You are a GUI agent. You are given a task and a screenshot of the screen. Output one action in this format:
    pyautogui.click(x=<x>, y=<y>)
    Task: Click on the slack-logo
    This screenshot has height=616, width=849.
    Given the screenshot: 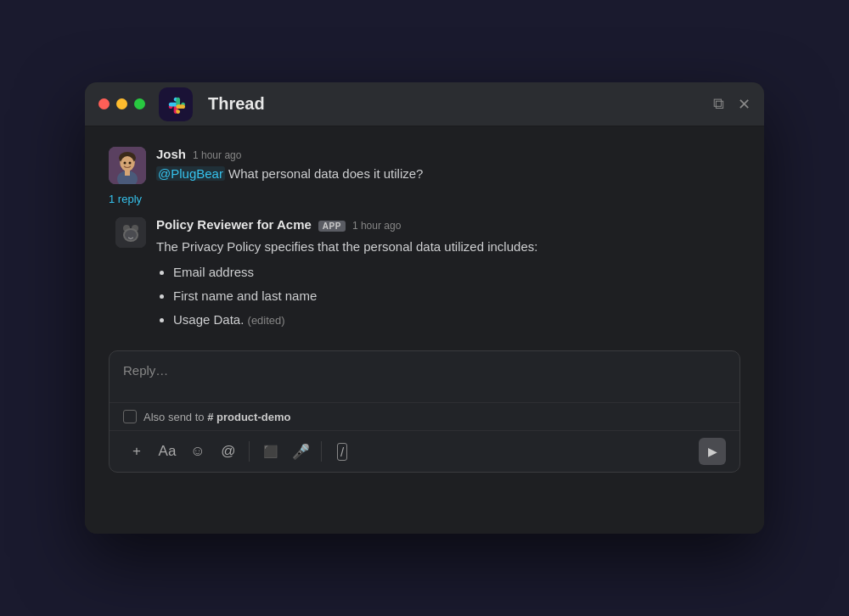 What is the action you would take?
    pyautogui.click(x=176, y=104)
    